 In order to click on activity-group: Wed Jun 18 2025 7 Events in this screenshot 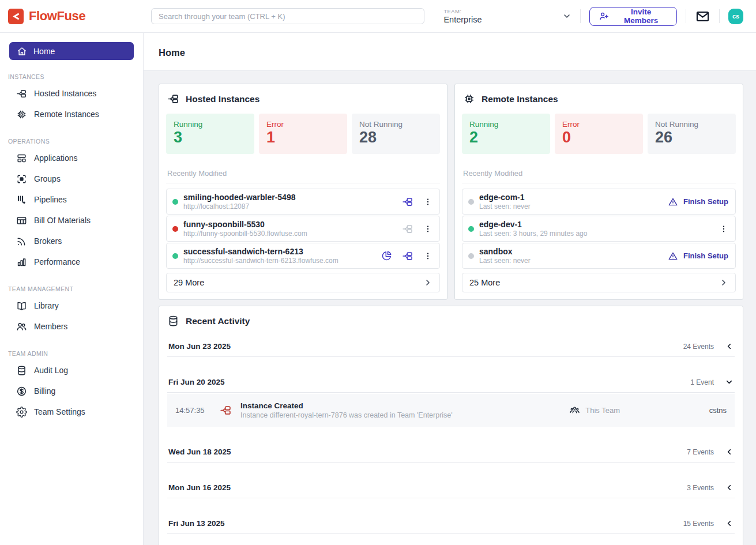, I will do `click(451, 453)`.